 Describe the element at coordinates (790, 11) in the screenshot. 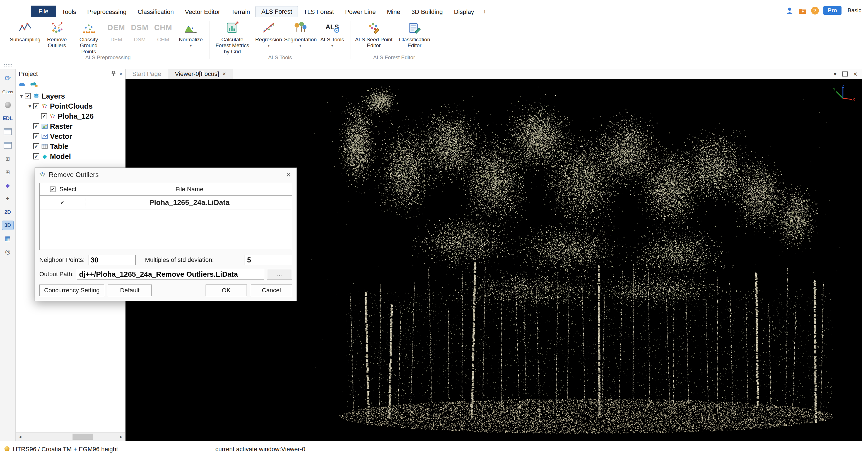

I see `user-icon` at that location.